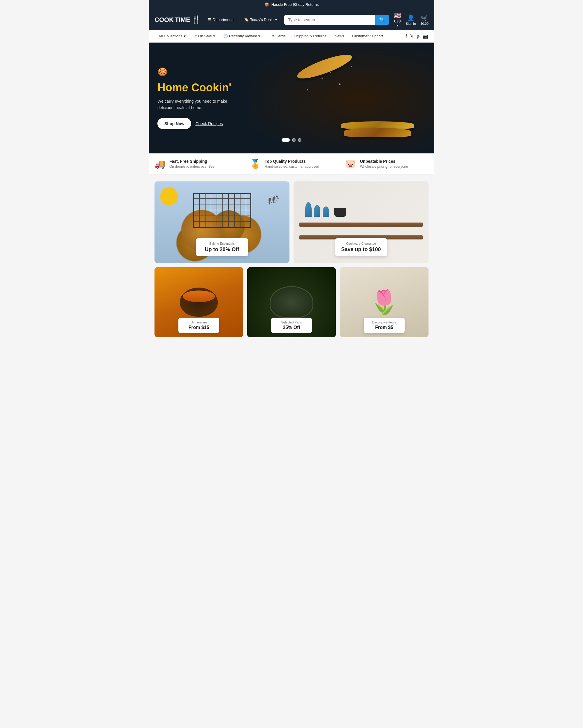  I want to click on promo-deal-decor: From $5, so click(384, 328).